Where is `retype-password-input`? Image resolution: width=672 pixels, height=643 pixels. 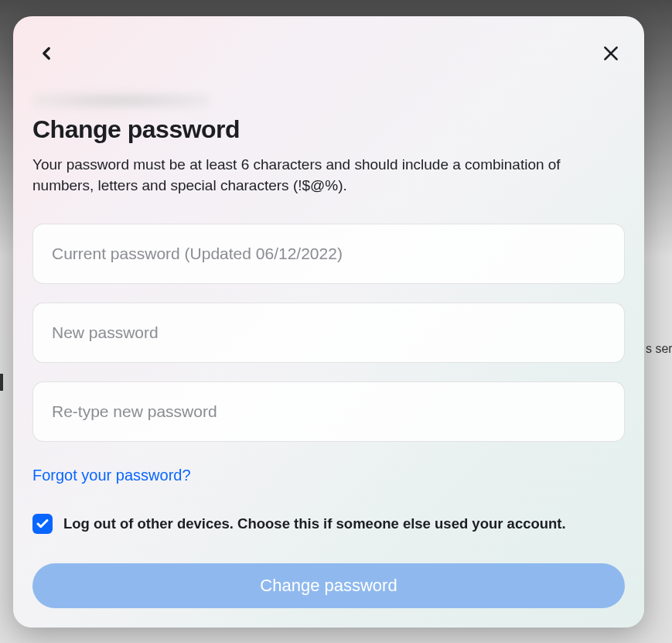
retype-password-input is located at coordinates (329, 412).